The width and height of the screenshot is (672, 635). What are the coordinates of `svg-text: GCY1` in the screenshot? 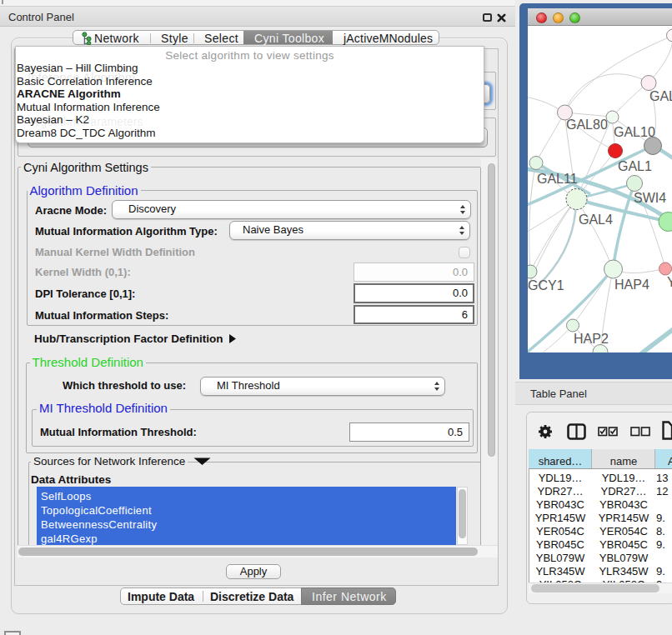 It's located at (546, 285).